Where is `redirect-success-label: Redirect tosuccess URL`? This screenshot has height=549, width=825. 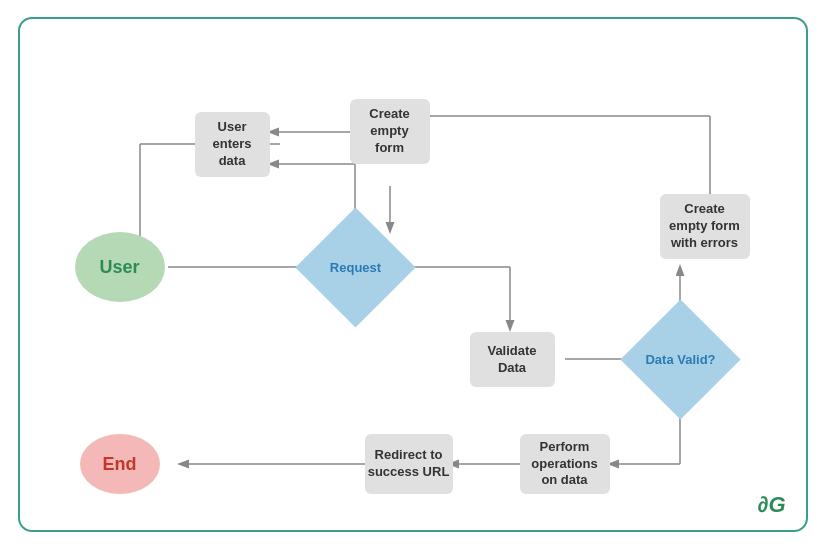
redirect-success-label: Redirect tosuccess URL is located at coordinates (409, 464).